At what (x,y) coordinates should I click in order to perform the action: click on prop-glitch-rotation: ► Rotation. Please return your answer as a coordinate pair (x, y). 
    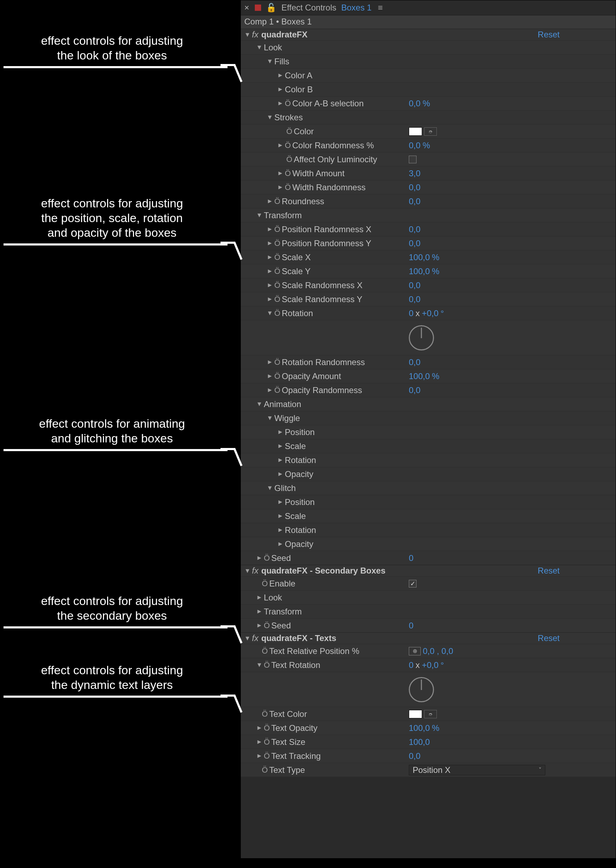
    Looking at the image, I should click on (428, 530).